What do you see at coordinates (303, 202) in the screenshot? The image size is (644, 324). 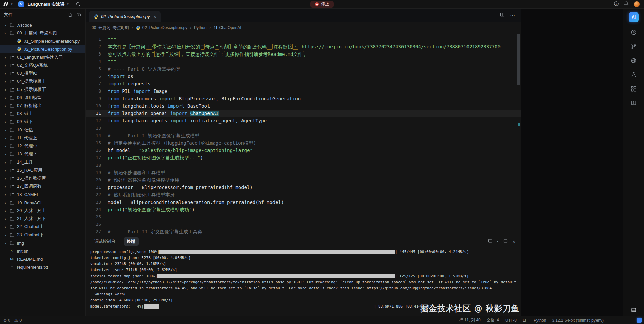 I see `code-line: 23model = BlipForConditionalGeneration.f…` at bounding box center [303, 202].